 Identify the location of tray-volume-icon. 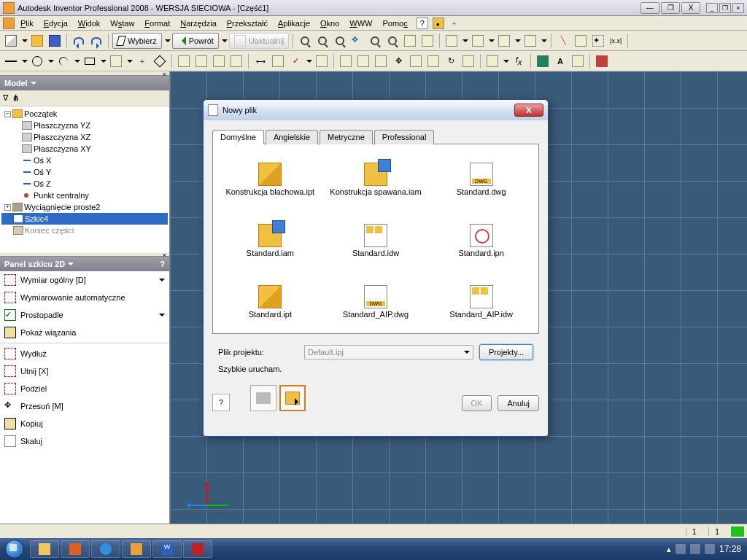
(710, 549).